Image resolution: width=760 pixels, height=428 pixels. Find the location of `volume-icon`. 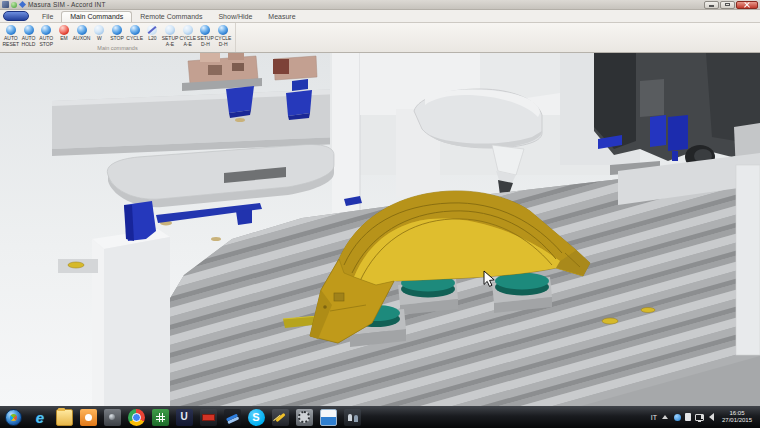

volume-icon is located at coordinates (712, 417).